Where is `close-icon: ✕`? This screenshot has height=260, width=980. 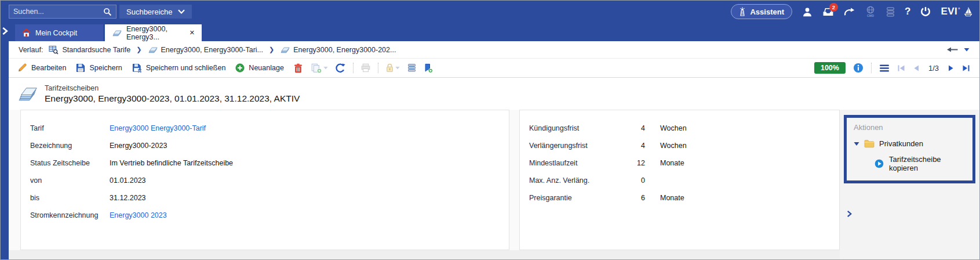
close-icon: ✕ is located at coordinates (192, 32).